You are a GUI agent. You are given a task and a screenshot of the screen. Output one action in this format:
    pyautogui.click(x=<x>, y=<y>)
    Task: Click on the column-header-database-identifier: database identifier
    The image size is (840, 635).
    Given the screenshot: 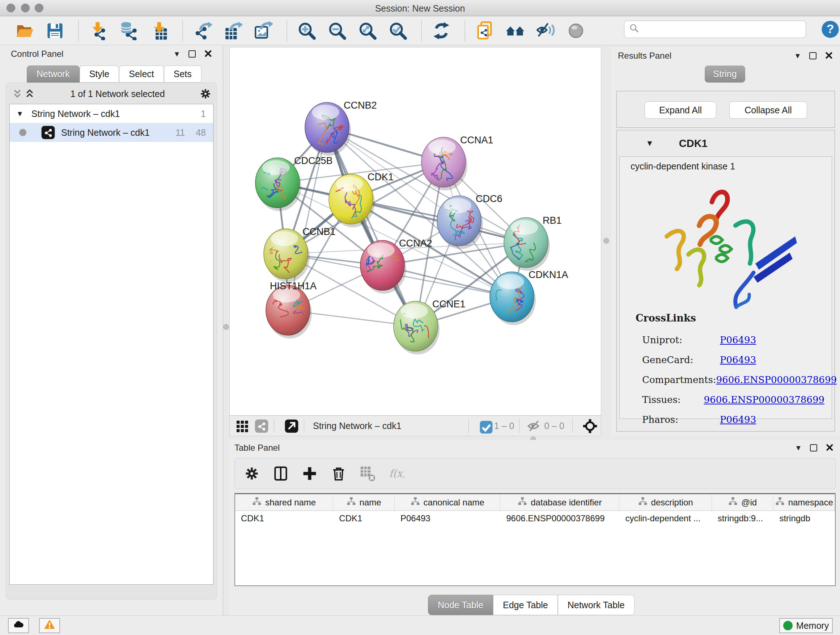 What is the action you would take?
    pyautogui.click(x=560, y=502)
    